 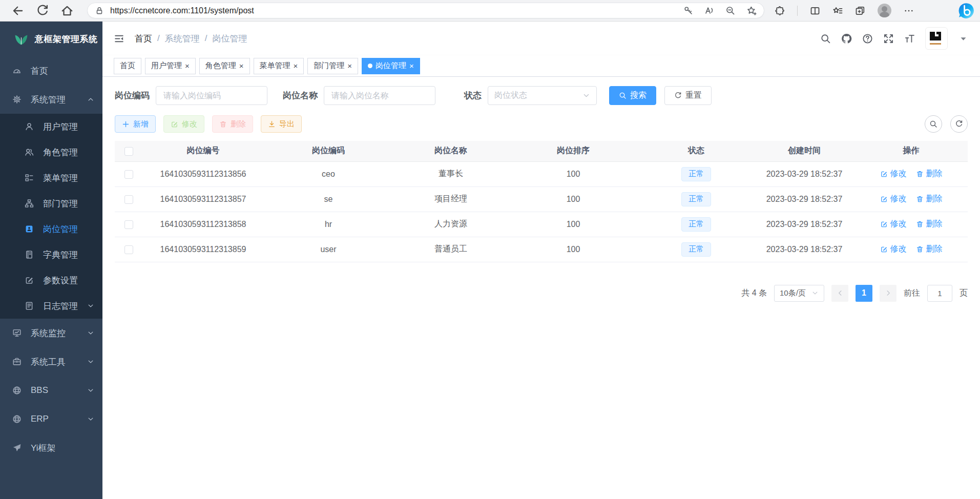 I want to click on home-icon, so click(x=67, y=11).